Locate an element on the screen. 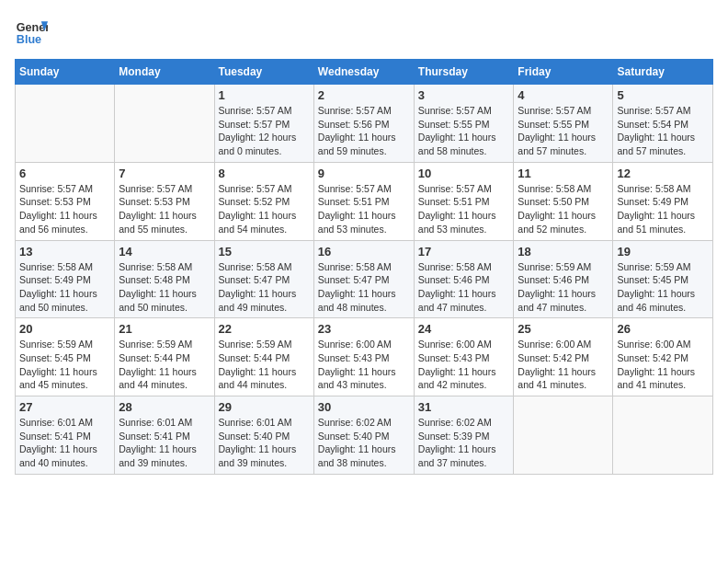 The height and width of the screenshot is (563, 728). calendar-cell: 19Sunrise: 5:59 AM Sunset: 5:45 PM Dayli… is located at coordinates (664, 280).